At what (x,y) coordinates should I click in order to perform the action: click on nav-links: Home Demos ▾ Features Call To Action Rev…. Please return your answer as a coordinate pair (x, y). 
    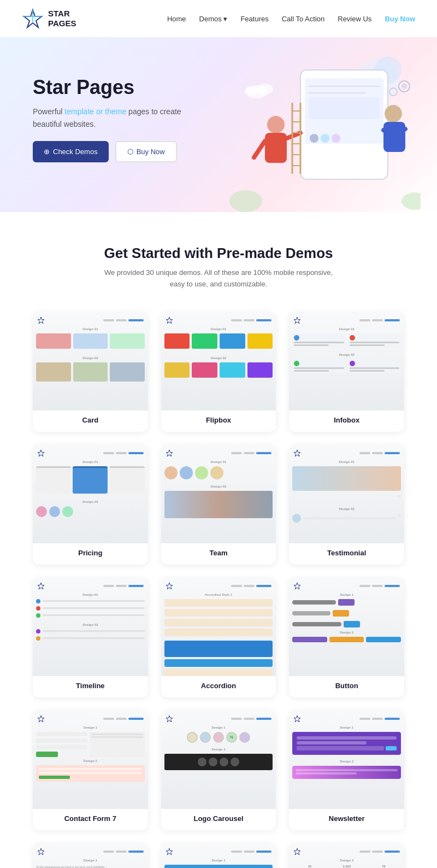
    Looking at the image, I should click on (291, 19).